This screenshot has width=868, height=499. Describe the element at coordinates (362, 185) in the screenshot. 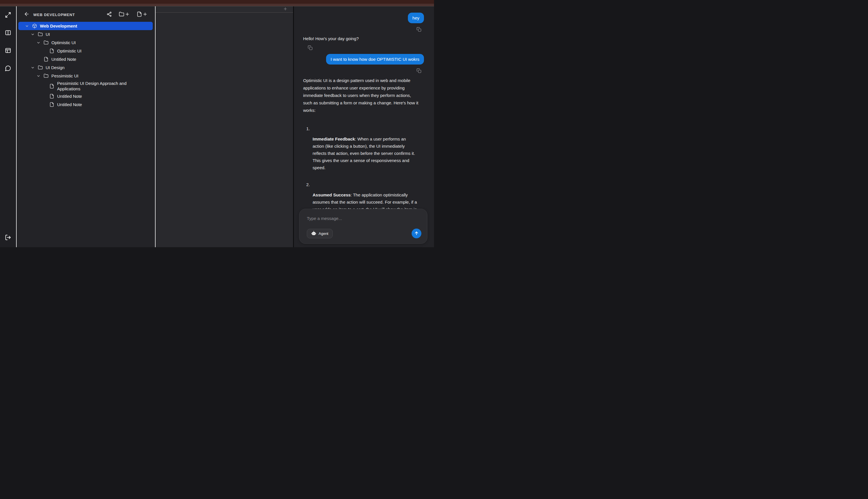

I see `list-item-number: 2.` at that location.